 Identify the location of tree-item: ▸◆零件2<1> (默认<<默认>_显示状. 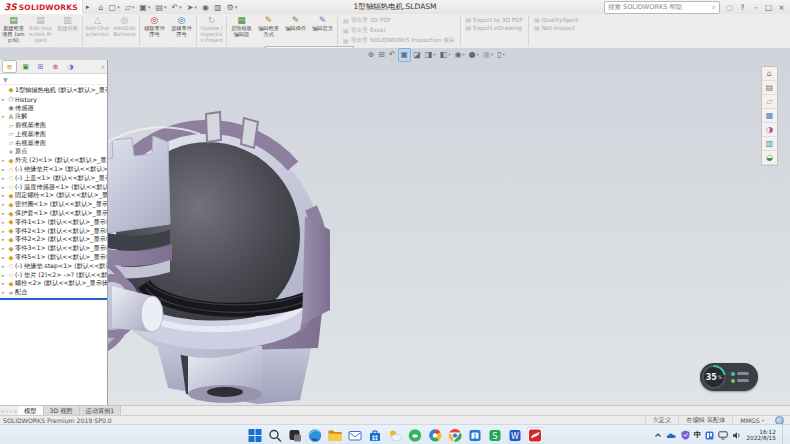
(54, 232).